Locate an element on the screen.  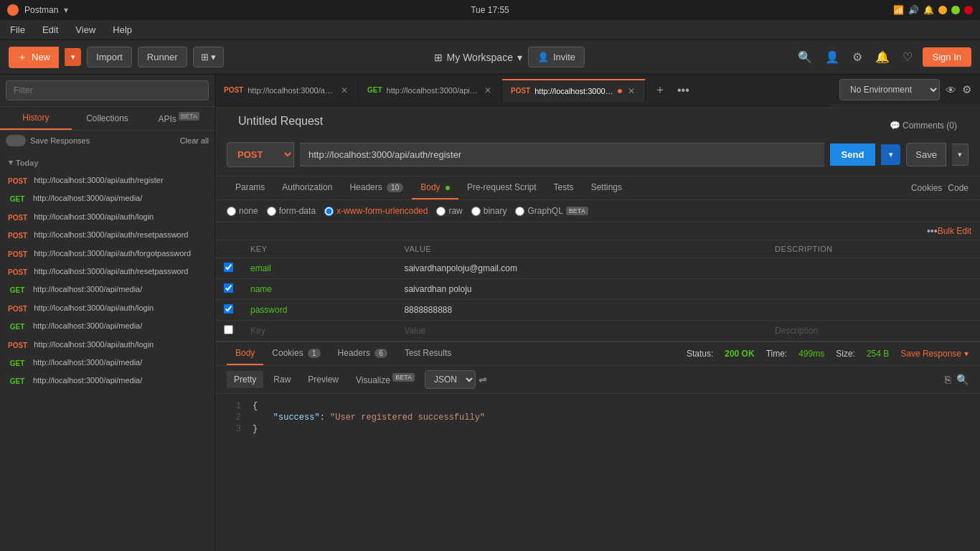
maximize-button is located at coordinates (956, 10).